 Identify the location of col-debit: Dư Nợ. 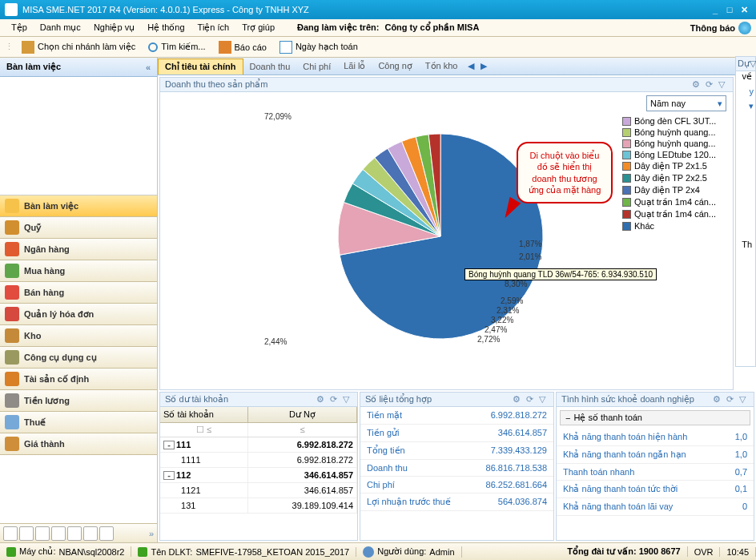
(303, 415).